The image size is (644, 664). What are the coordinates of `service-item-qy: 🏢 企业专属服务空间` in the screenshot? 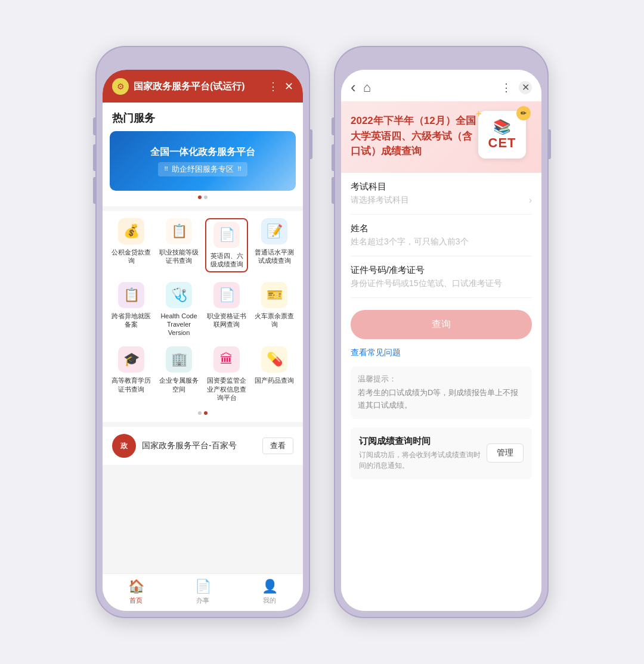 It's located at (179, 374).